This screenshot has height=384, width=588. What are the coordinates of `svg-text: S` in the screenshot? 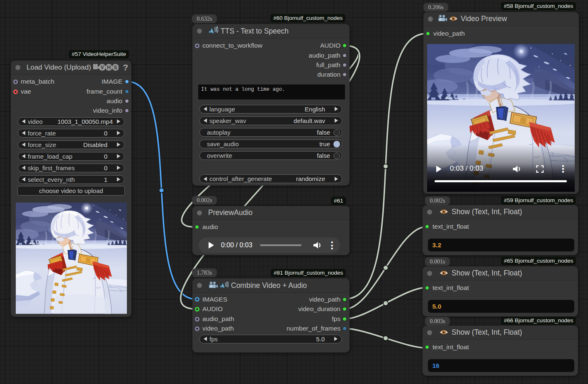 It's located at (116, 67).